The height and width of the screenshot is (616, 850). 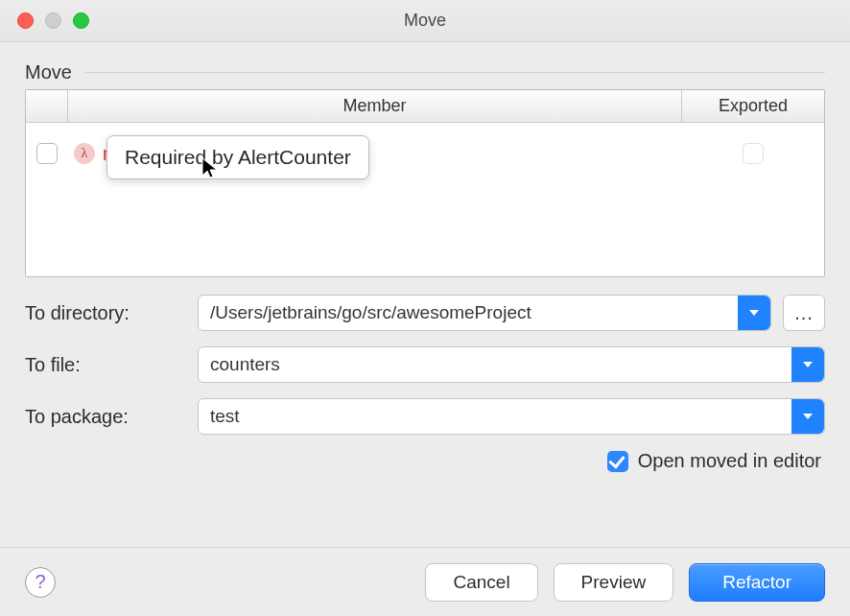 What do you see at coordinates (511, 416) in the screenshot?
I see `to-package-combo: test` at bounding box center [511, 416].